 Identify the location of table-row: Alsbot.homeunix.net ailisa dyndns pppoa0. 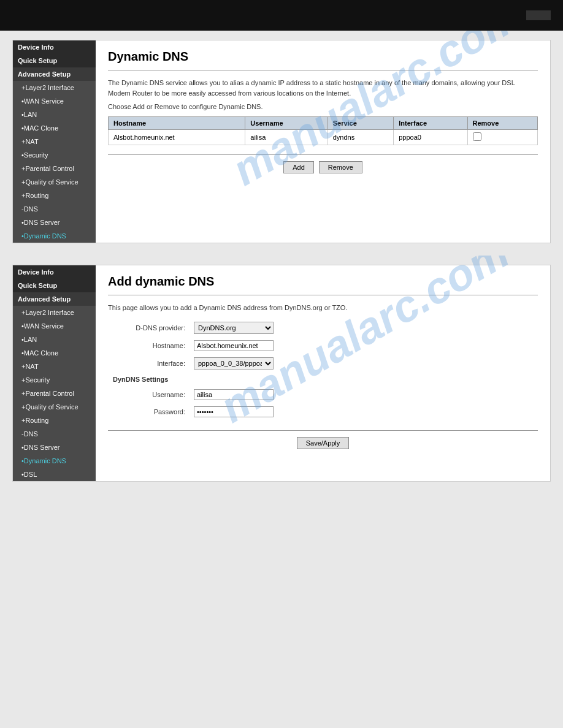
(323, 137).